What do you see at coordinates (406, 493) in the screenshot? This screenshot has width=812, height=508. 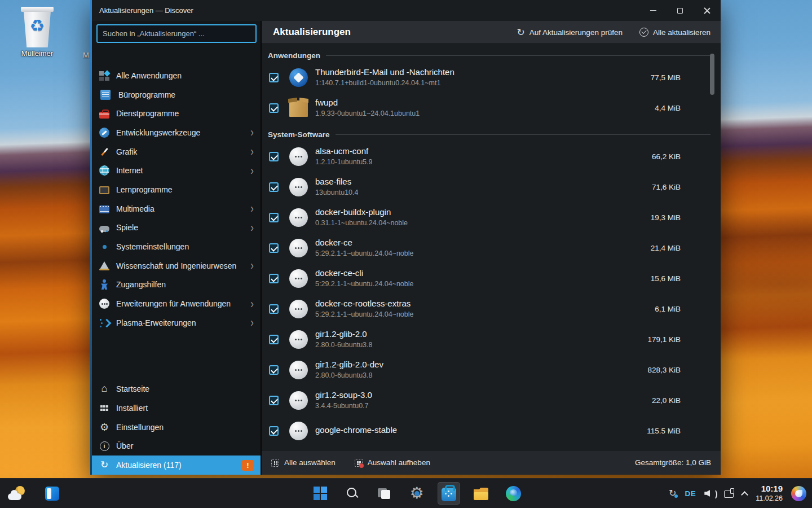 I see `taskbar: ⚙ ↻ DE 10:19 11.02.26` at bounding box center [406, 493].